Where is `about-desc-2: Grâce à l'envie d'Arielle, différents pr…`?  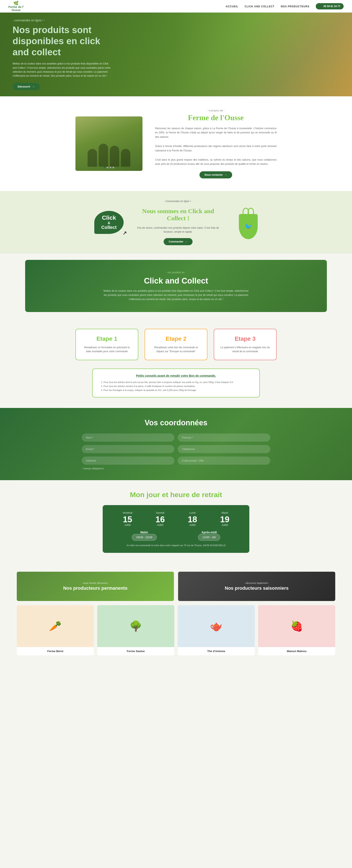 about-desc-2: Grâce à l'envie d'Arielle, différents pr… is located at coordinates (216, 148).